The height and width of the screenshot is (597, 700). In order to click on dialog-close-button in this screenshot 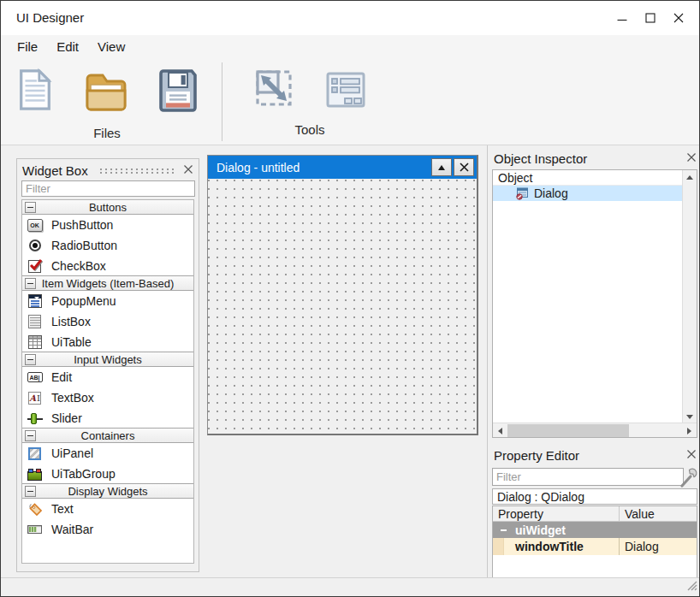, I will do `click(464, 168)`.